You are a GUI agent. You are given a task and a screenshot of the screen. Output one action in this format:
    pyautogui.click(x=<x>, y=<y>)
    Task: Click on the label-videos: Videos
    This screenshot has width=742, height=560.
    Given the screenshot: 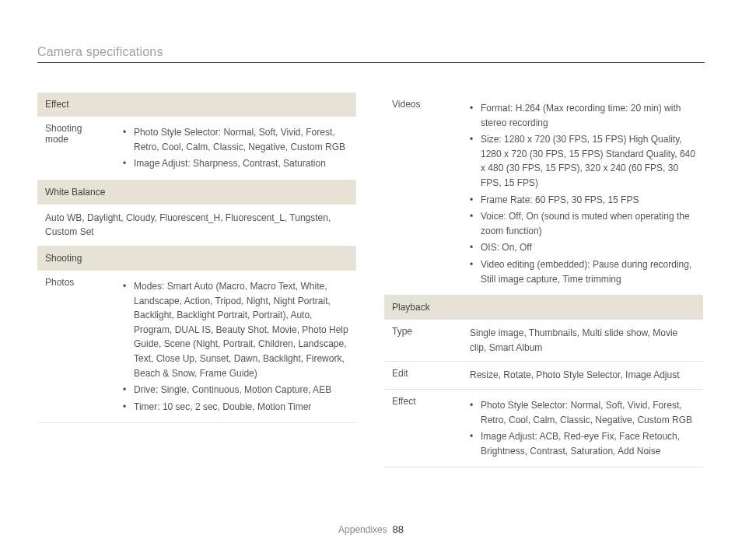 What is the action you would take?
    pyautogui.click(x=423, y=194)
    